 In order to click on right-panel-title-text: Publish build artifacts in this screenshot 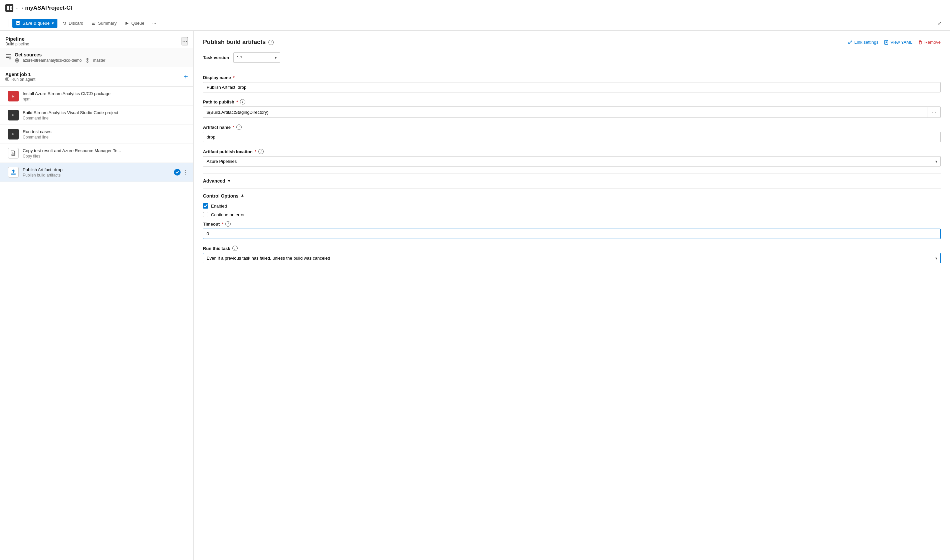, I will do `click(234, 42)`.